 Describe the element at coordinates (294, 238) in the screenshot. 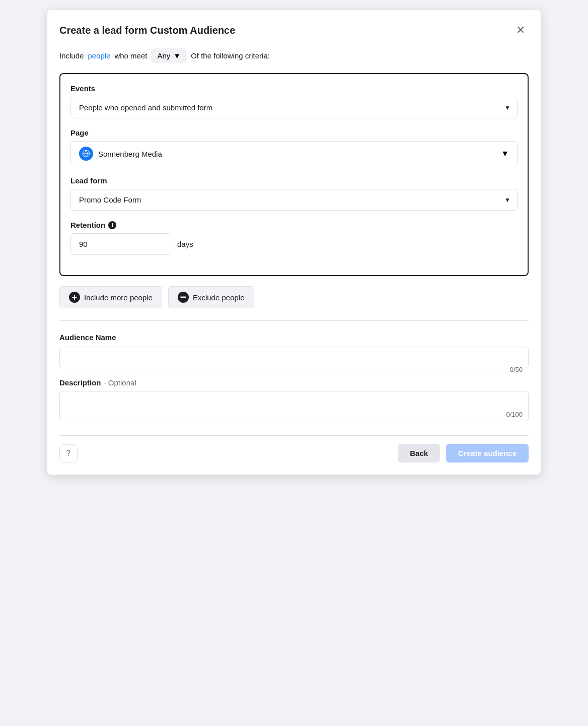

I see `retention-field-group: Retention i days` at that location.